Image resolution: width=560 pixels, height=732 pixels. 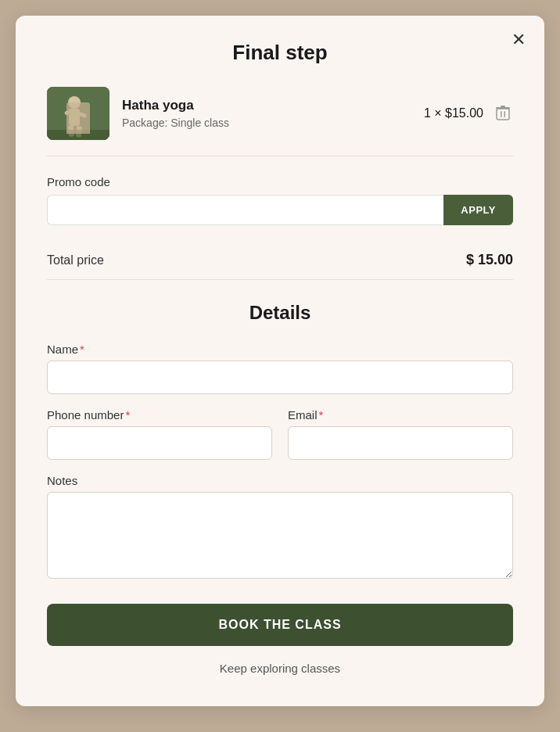 What do you see at coordinates (280, 535) in the screenshot?
I see `notes-textarea` at bounding box center [280, 535].